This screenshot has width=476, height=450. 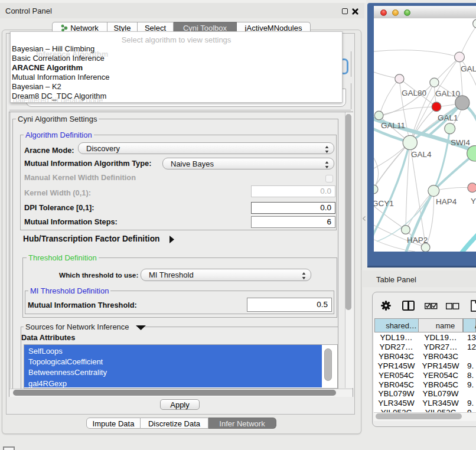 I want to click on svg-text: GAL10, so click(x=448, y=93).